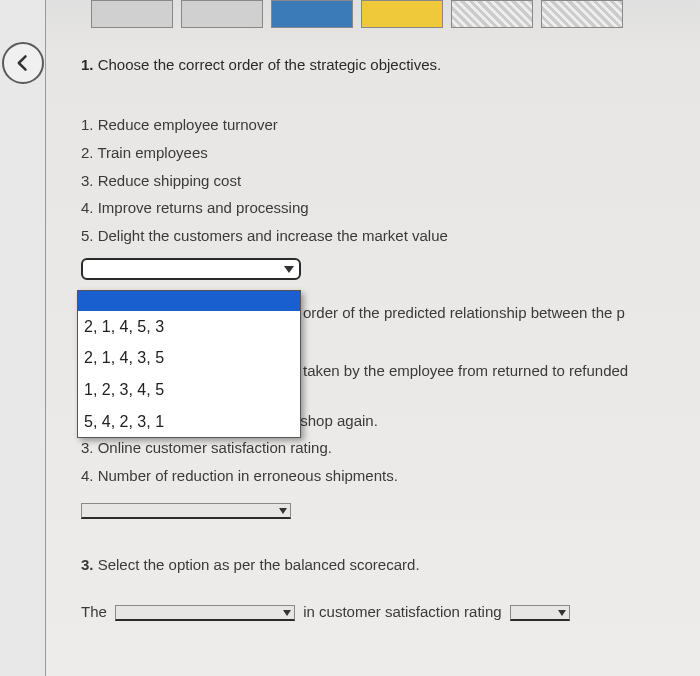 This screenshot has height=676, width=700. What do you see at coordinates (378, 448) in the screenshot?
I see `q2-line: 3. Online customer satisfaction rating.` at bounding box center [378, 448].